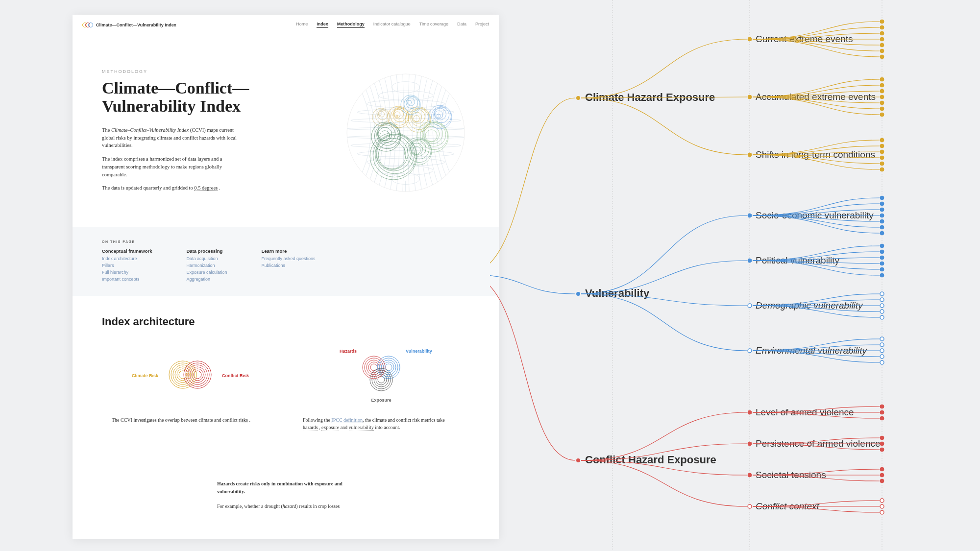 This screenshot has width=980, height=551. I want to click on globe-image: /*placeholder*/, so click(406, 133).